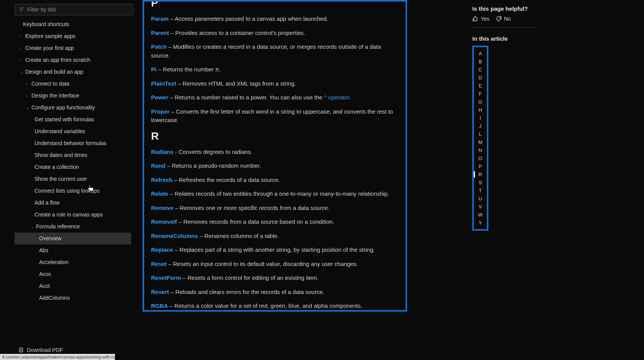 The image size is (644, 360). What do you see at coordinates (73, 144) in the screenshot?
I see `nav-item: Understand behavior formulas` at bounding box center [73, 144].